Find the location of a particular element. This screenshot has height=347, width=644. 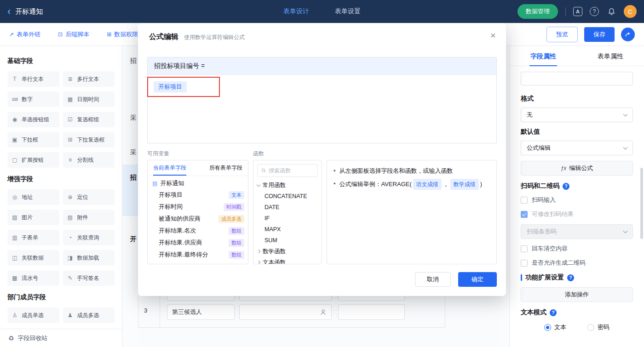

variable-field: 开标结果.名次 数组 is located at coordinates (198, 231).